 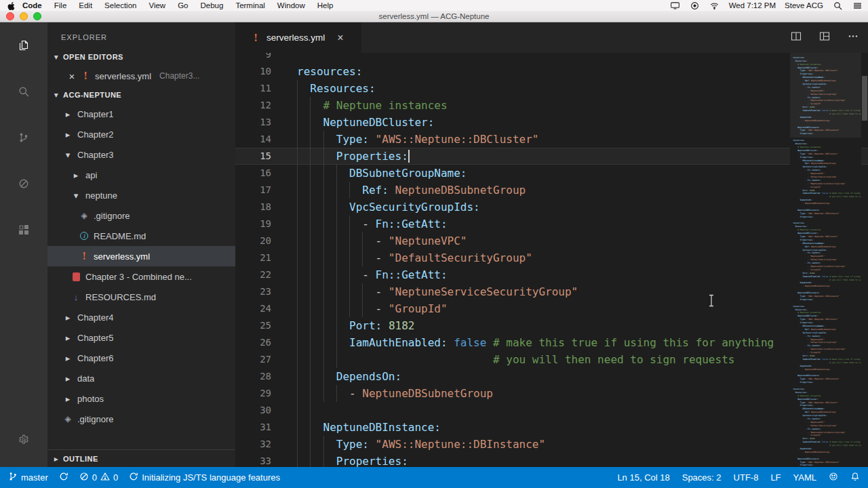 What do you see at coordinates (833, 477) in the screenshot?
I see `feedback-button` at bounding box center [833, 477].